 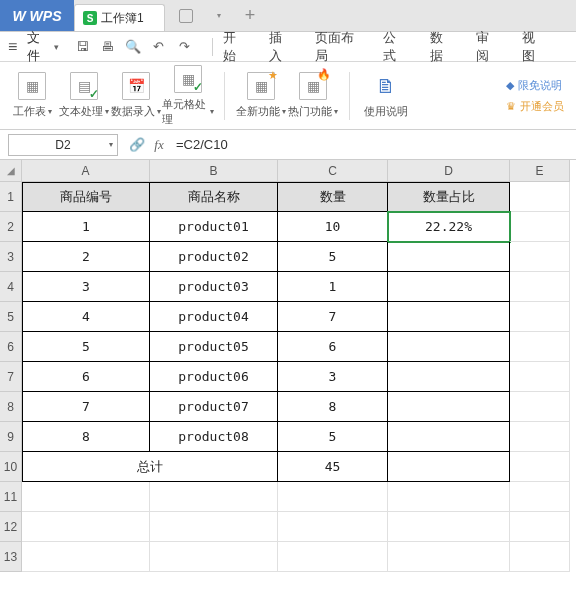 What do you see at coordinates (540, 467) in the screenshot?
I see `cell-E10` at bounding box center [540, 467].